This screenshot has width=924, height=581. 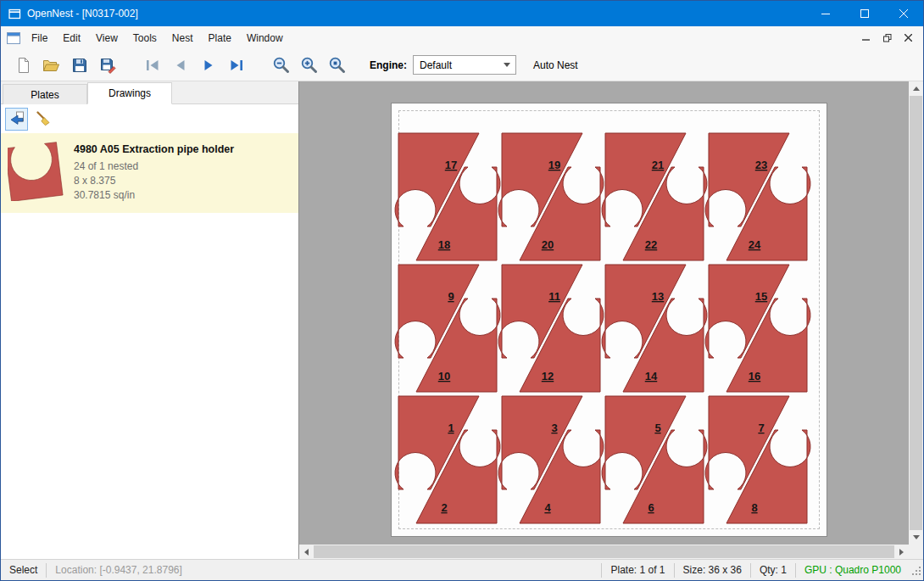 I want to click on scroll-left-icon, so click(x=307, y=552).